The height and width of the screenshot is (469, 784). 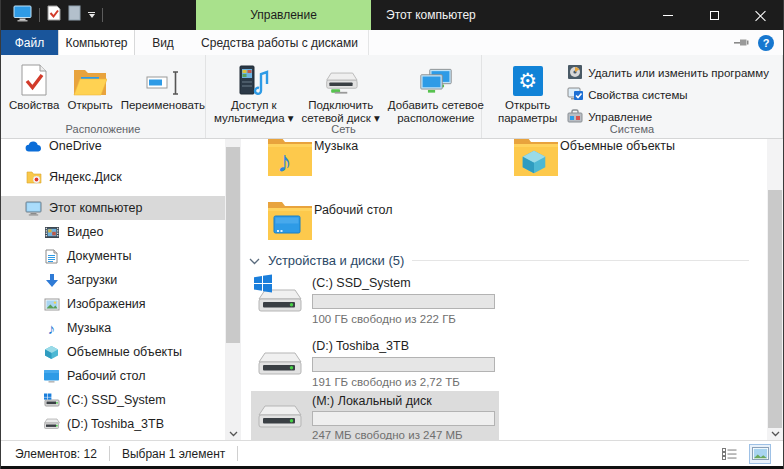 What do you see at coordinates (668, 72) in the screenshot?
I see `uninstall-program-button: Удалить или изменить программу` at bounding box center [668, 72].